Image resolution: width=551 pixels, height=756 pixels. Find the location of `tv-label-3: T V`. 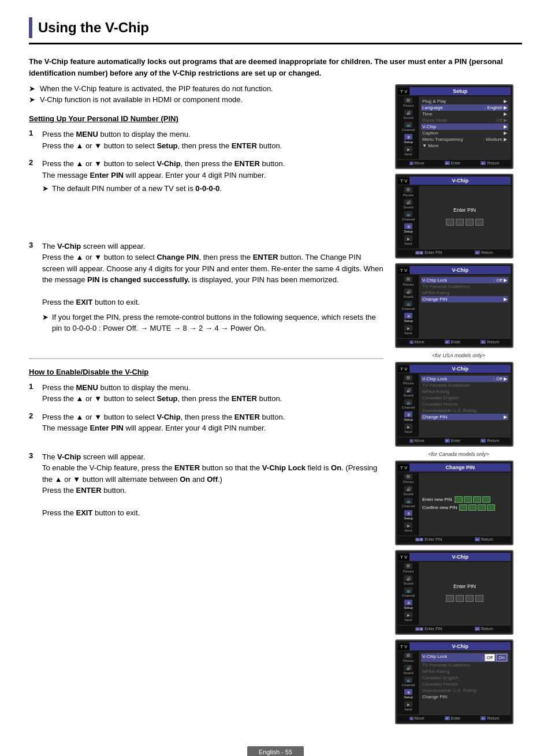

tv-label-3: T V is located at coordinates (404, 270).